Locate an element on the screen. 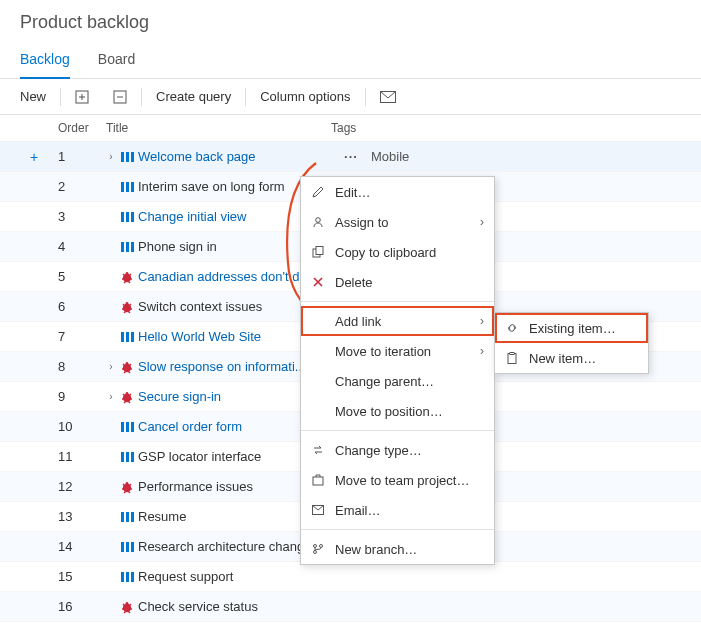  work-item-title: Research architecture changes is located at coordinates (228, 546).